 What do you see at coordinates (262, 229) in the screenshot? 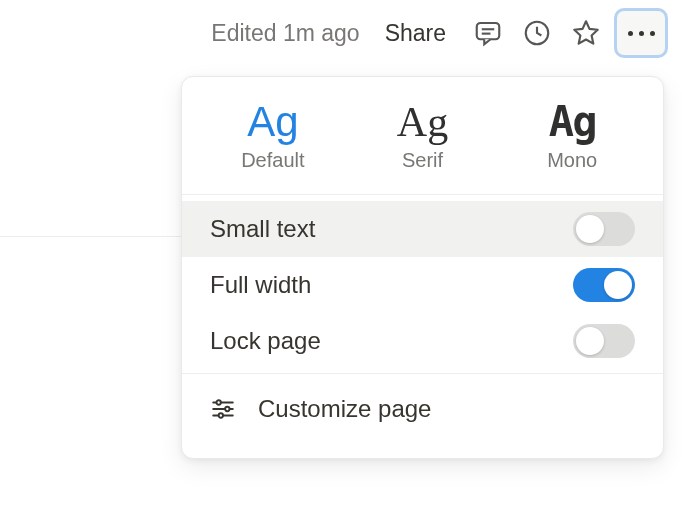
I see `toggle-label: Small text` at bounding box center [262, 229].